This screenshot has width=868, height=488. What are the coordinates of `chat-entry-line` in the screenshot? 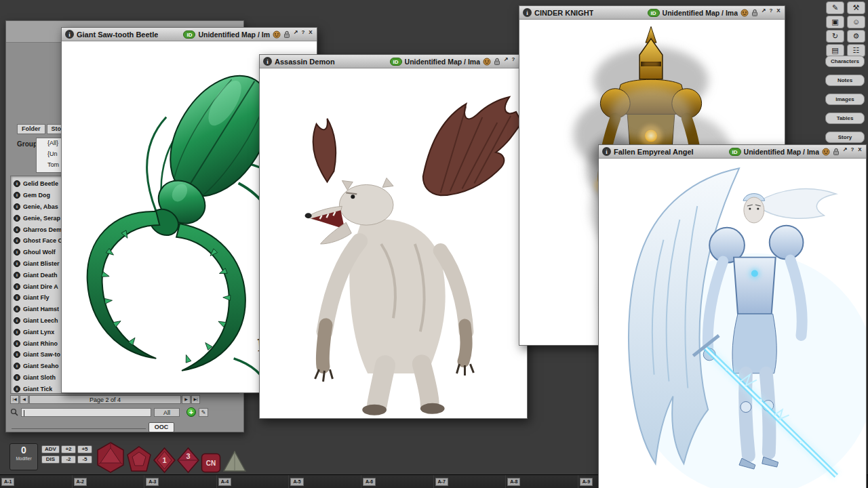 It's located at (79, 428).